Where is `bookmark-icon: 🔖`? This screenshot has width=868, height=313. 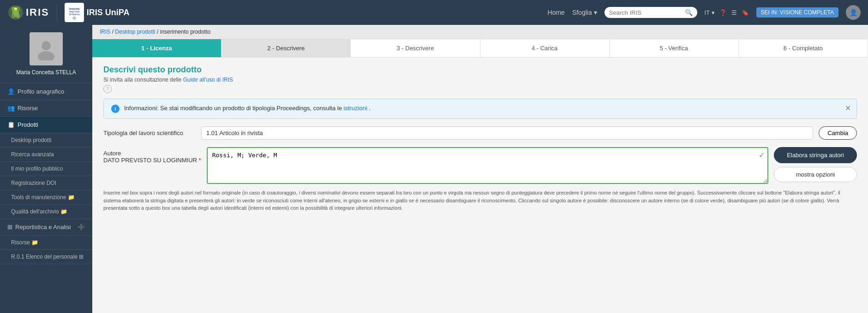
bookmark-icon: 🔖 is located at coordinates (745, 13).